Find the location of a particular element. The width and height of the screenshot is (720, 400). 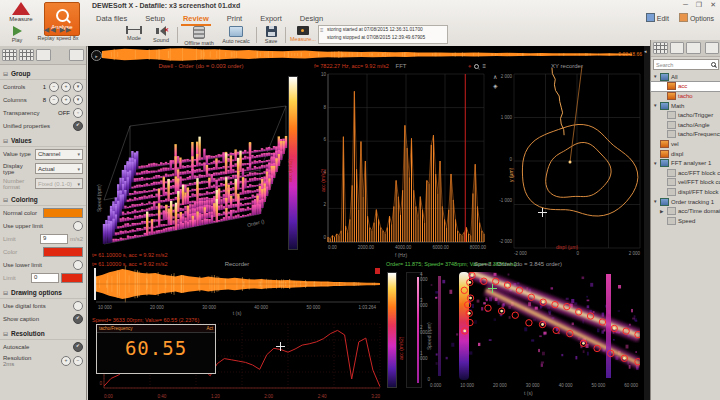

resolution-increase-button is located at coordinates (66, 361).